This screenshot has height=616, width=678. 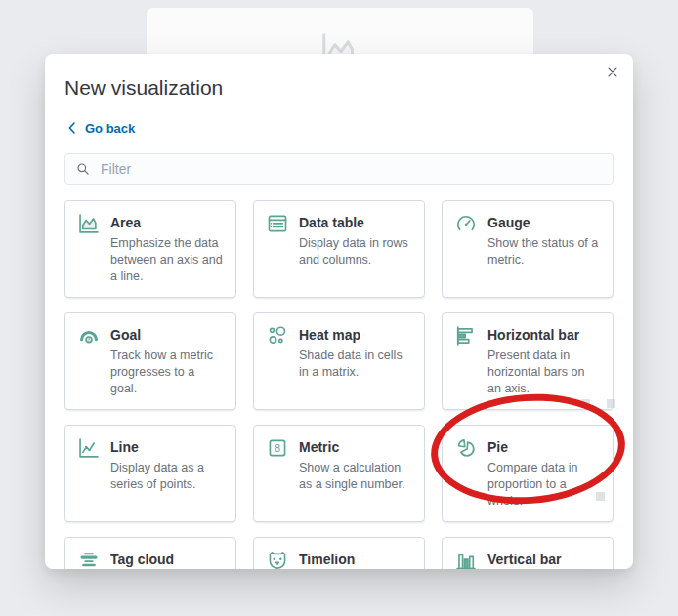 What do you see at coordinates (166, 373) in the screenshot?
I see `viz-card-description: Track how a metric progresses to a goal.` at bounding box center [166, 373].